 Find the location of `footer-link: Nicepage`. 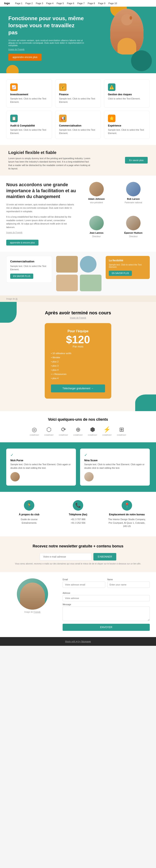

footer-link: Nicepage is located at coordinates (86, 642).